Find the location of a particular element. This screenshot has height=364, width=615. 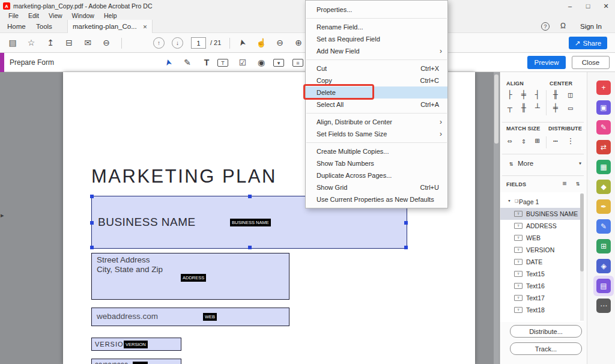

more-label: More is located at coordinates (526, 163).